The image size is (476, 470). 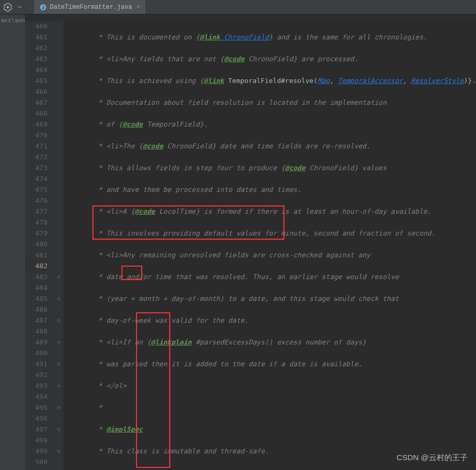 What do you see at coordinates (12, 242) in the screenshot?
I see `project-sidebar: ect\svnT` at bounding box center [12, 242].